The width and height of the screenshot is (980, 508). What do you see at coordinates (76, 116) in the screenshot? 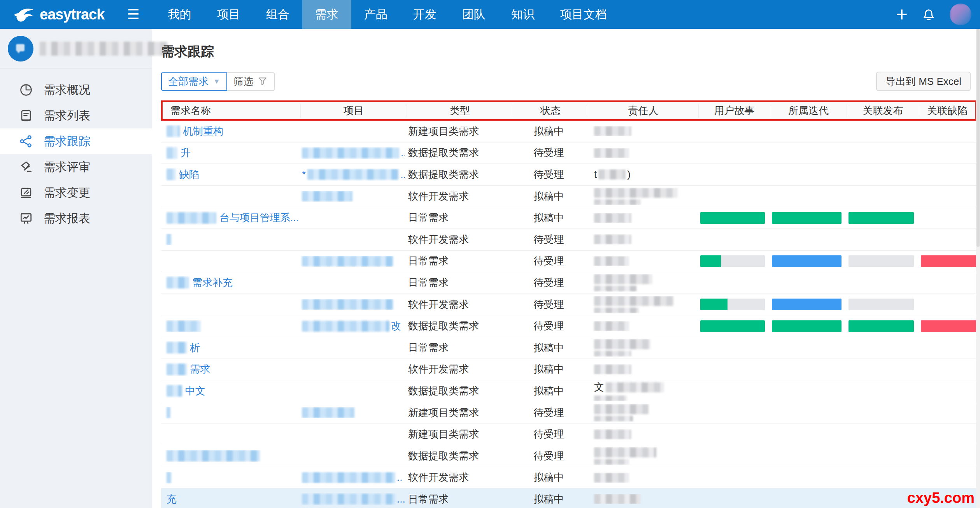
I see `sidebar-item-需求列表: 需求列表` at bounding box center [76, 116].